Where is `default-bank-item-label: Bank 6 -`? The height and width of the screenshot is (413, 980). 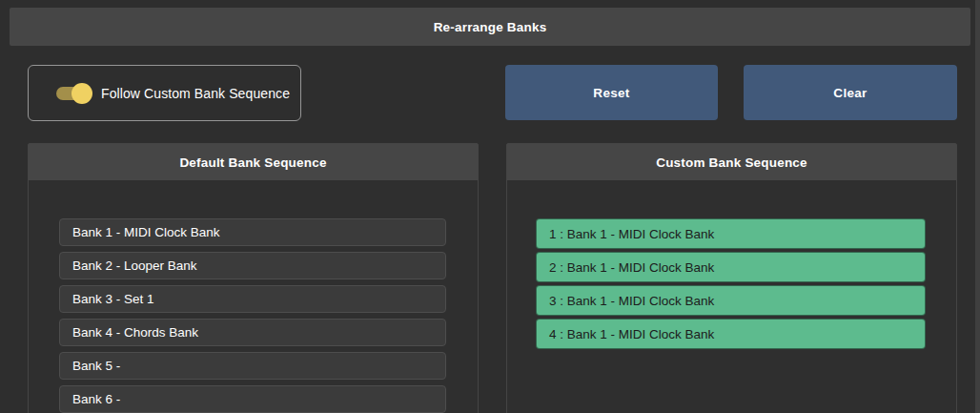
default-bank-item-label: Bank 6 - is located at coordinates (96, 399).